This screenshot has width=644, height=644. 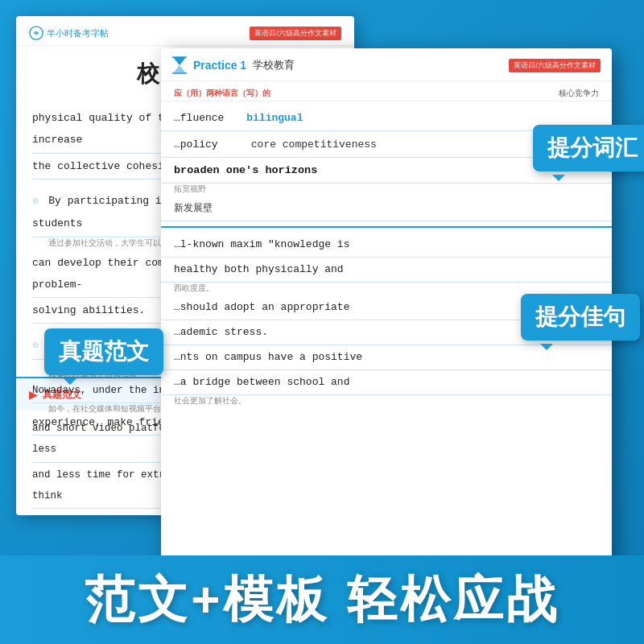 What do you see at coordinates (386, 92) in the screenshot?
I see `vocab-header-area: 应（用）两种语言（写）的 核心竞争力` at bounding box center [386, 92].